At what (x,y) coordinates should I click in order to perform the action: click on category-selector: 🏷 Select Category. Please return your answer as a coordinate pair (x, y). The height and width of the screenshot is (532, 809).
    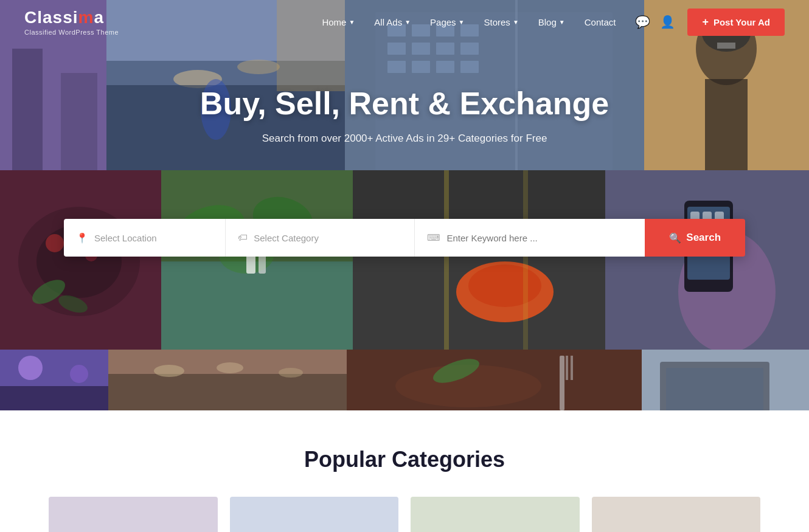
    Looking at the image, I should click on (320, 238).